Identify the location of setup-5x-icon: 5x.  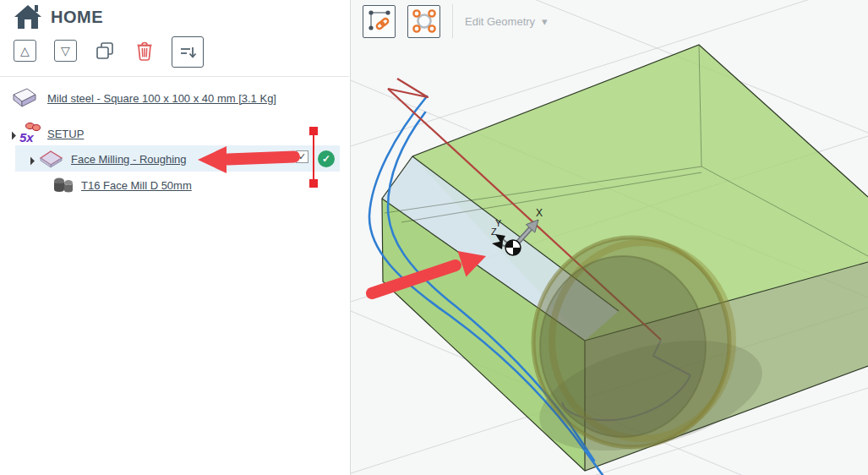
(30, 134).